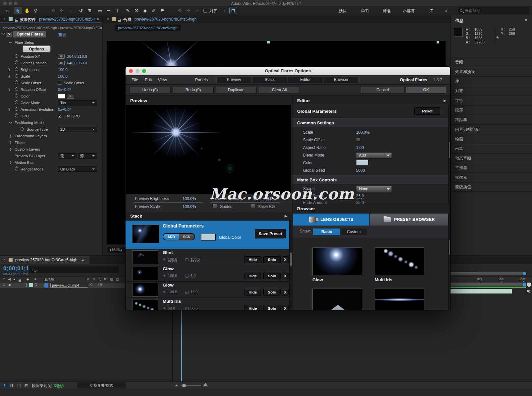 The height and width of the screenshot is (396, 532). Describe the element at coordinates (179, 237) in the screenshot. I see `blend-mode-toggle: ADD SCN` at that location.